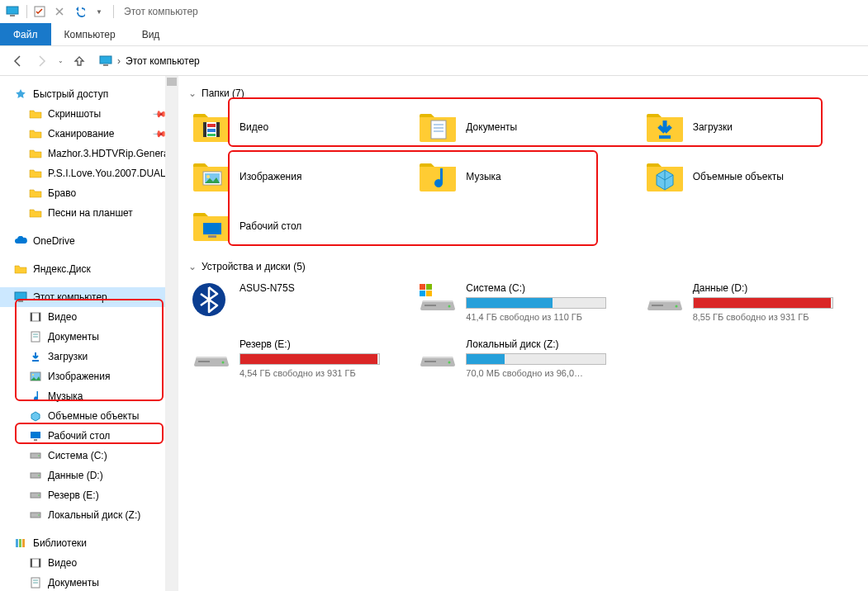 Image resolution: width=868 pixels, height=591 pixels. Describe the element at coordinates (750, 177) in the screenshot. I see `folder-item: Объемные объекты` at that location.